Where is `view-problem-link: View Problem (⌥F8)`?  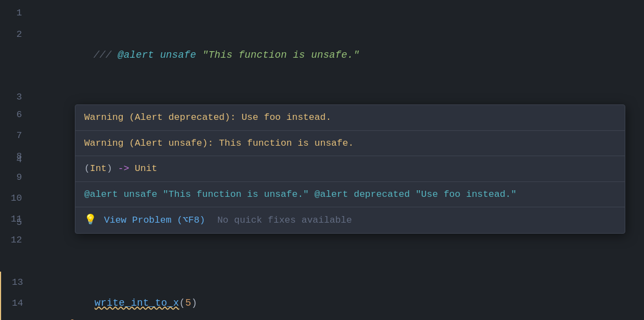
view-problem-link: View Problem (⌥F8) is located at coordinates (155, 220).